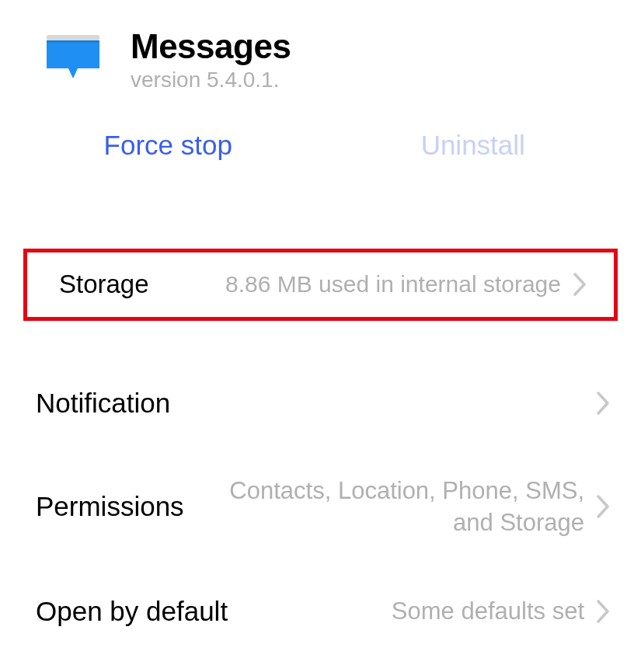 The height and width of the screenshot is (672, 641). Describe the element at coordinates (104, 284) in the screenshot. I see `storage-label: Storage` at that location.